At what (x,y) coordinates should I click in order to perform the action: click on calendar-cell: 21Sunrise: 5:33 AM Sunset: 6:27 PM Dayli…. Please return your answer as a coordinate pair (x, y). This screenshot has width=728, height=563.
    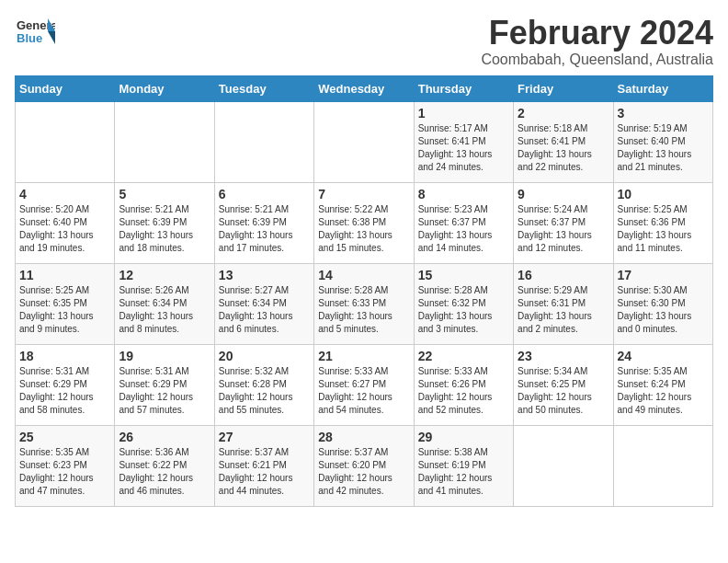
    Looking at the image, I should click on (364, 385).